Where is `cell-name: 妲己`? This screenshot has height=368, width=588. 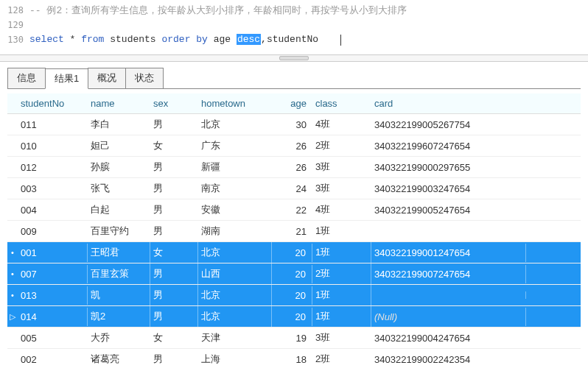
cell-name: 妲己 is located at coordinates (119, 146).